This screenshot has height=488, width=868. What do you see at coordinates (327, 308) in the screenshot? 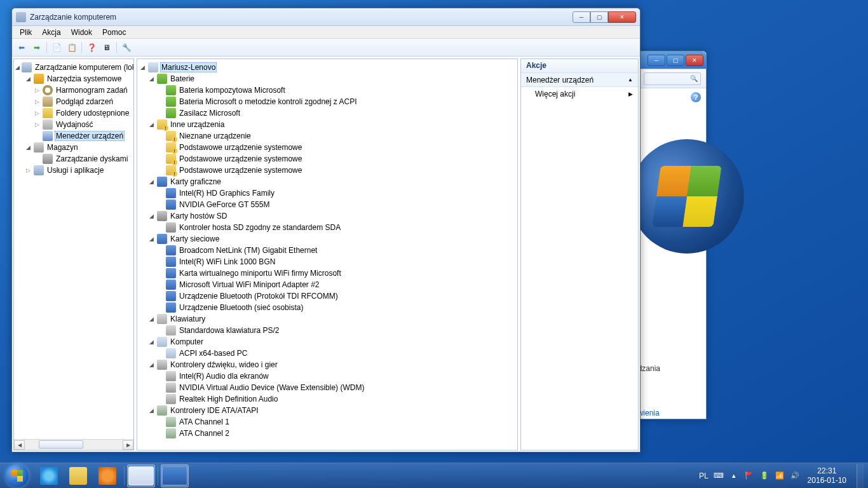
I see `device-item: Urządzenie Bluetooth (sieć osobista)` at bounding box center [327, 308].